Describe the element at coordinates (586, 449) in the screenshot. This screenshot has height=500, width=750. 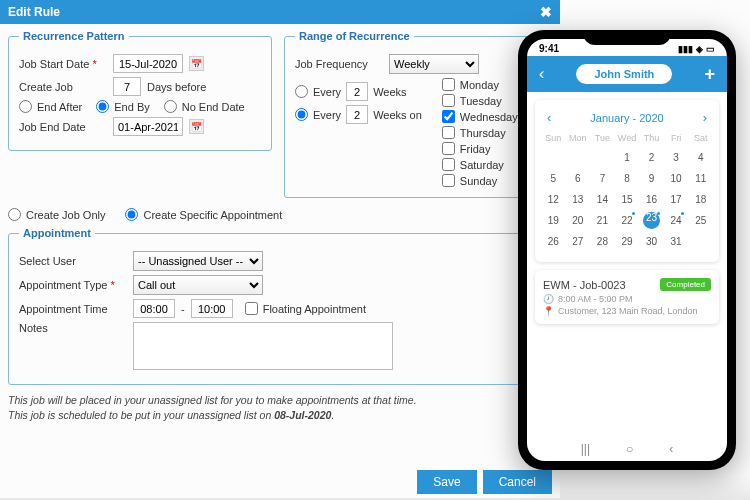
I see `recents-icon: |||` at that location.